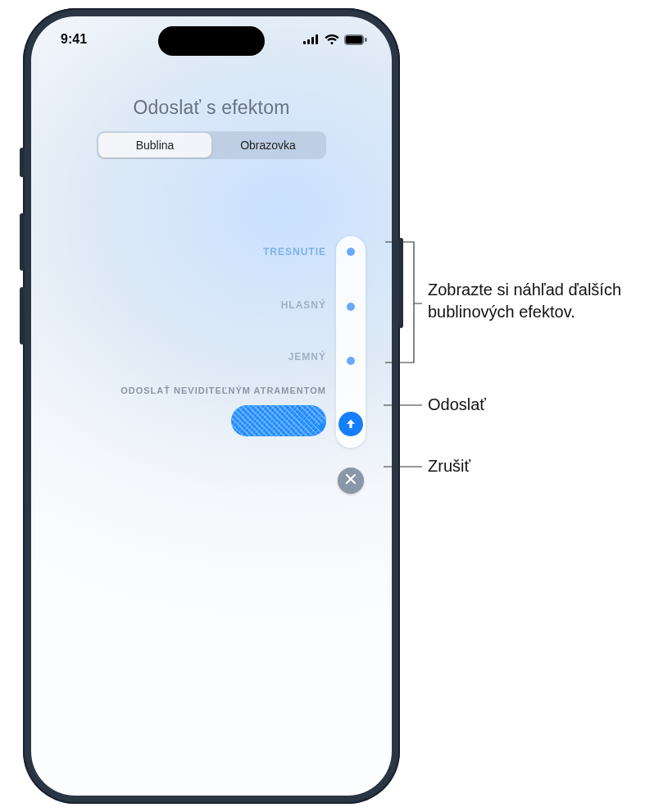 The height and width of the screenshot is (812, 645). I want to click on callout-preview-effects: Zobrazte si náhľad ďalších bublinových e…, so click(530, 301).